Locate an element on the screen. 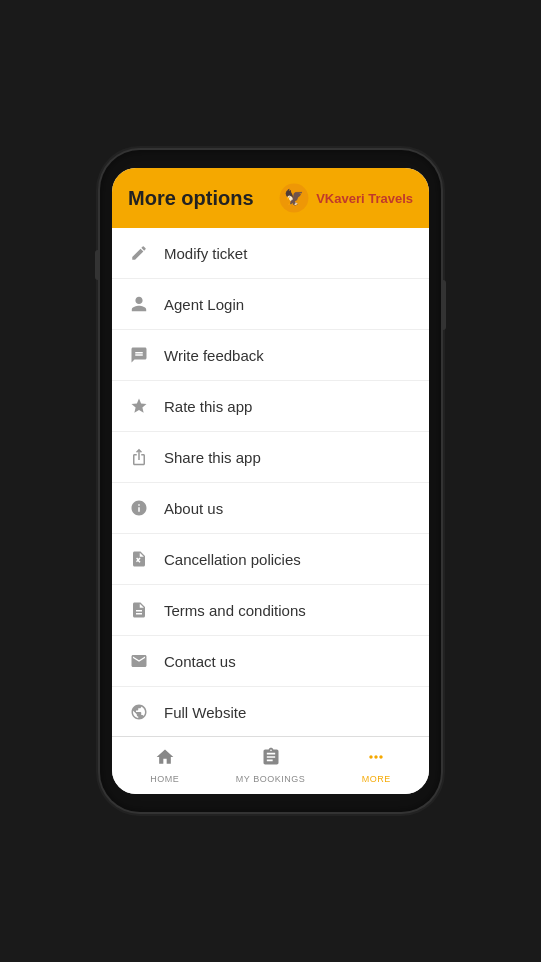 This screenshot has height=962, width=541. nav-item-my-bookings: MY BOOKINGS is located at coordinates (271, 766).